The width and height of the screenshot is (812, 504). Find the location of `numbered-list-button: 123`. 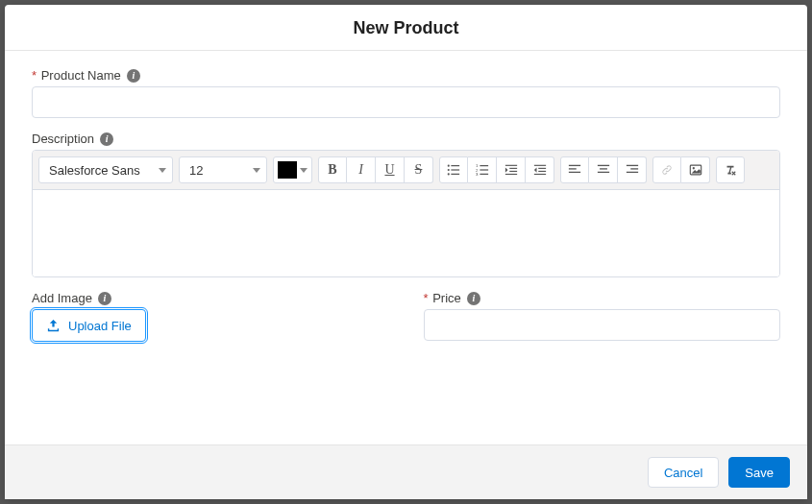

numbered-list-button: 123 is located at coordinates (482, 170).